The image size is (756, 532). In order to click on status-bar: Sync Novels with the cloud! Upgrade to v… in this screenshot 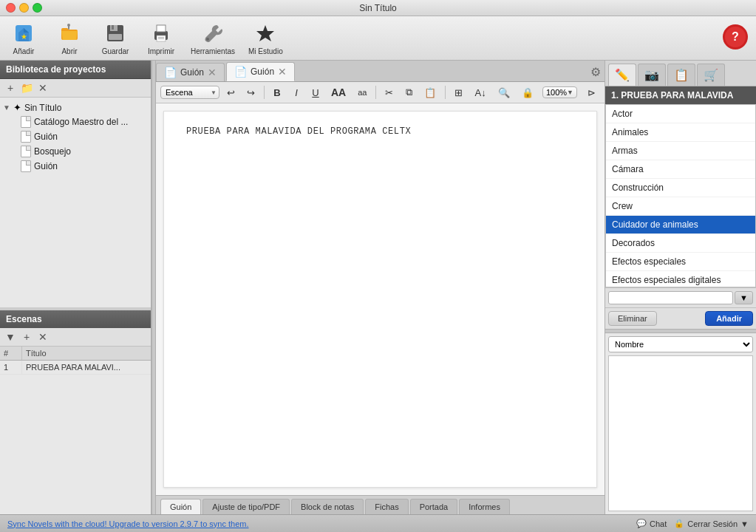, I will do `click(378, 523)`.